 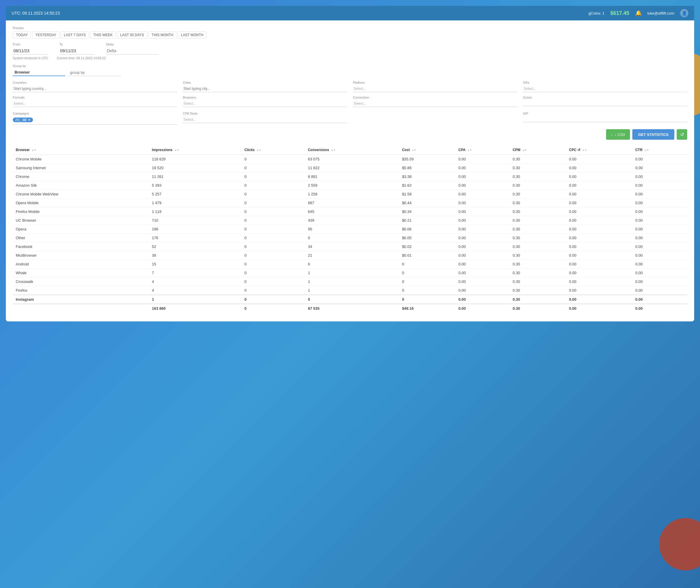 What do you see at coordinates (25, 120) in the screenshot?
I see `campaign-tag-color` at bounding box center [25, 120].